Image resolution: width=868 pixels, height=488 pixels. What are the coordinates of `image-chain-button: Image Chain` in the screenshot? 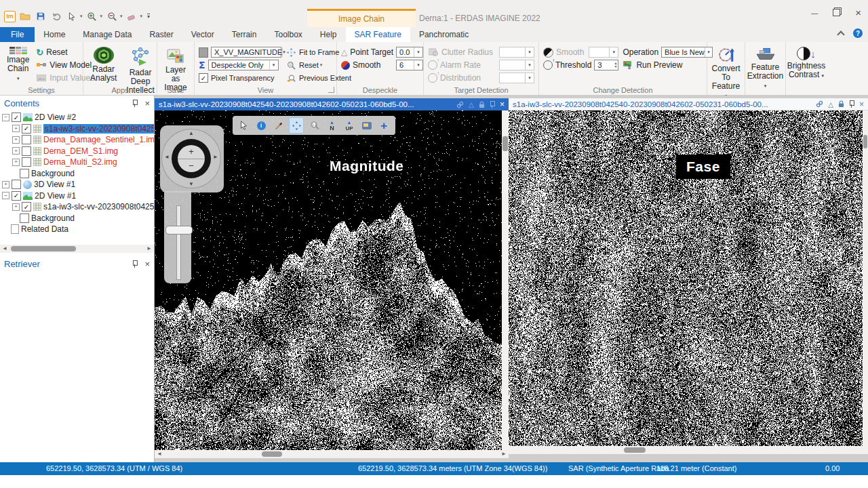 It's located at (18, 65).